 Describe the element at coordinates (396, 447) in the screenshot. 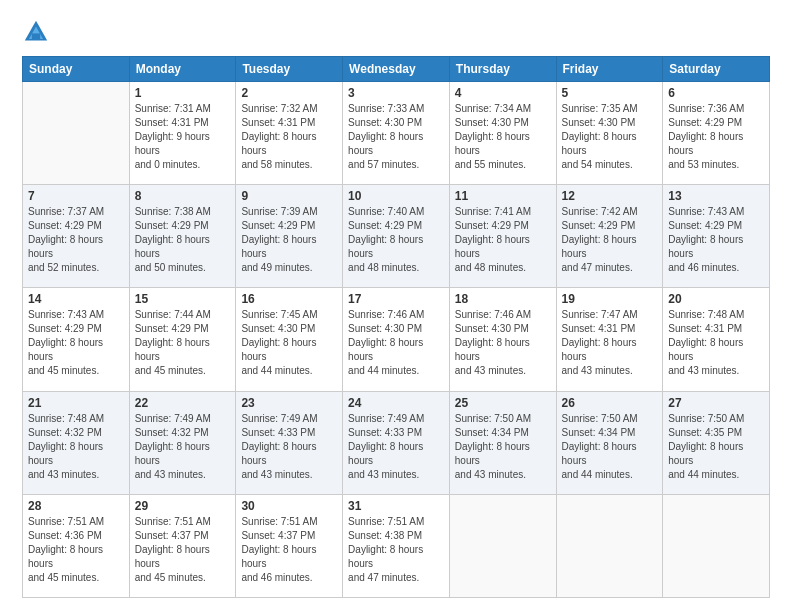

I see `day-info: Sunrise: 7:49 AMSunset: 4:33 PMDaylight:…` at that location.